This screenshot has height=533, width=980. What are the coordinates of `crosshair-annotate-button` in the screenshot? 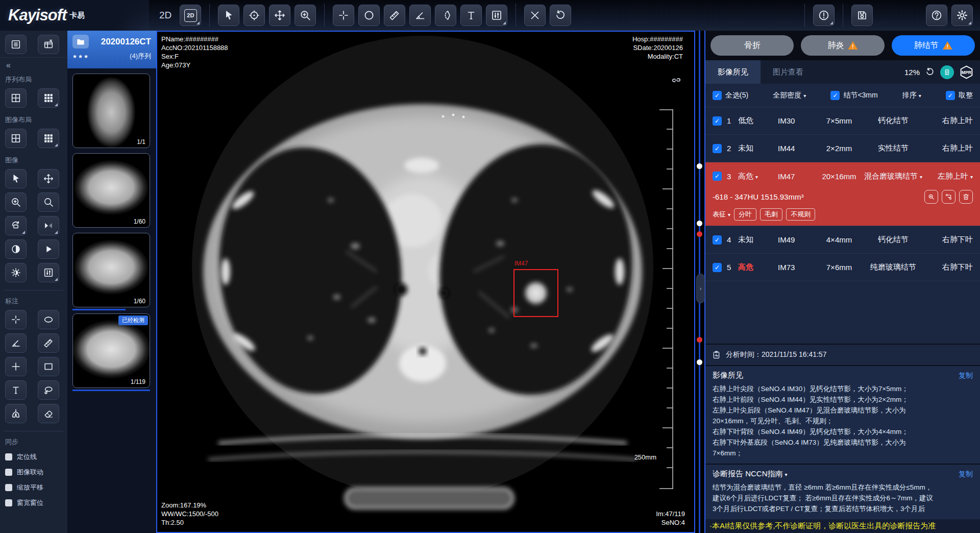 It's located at (16, 320).